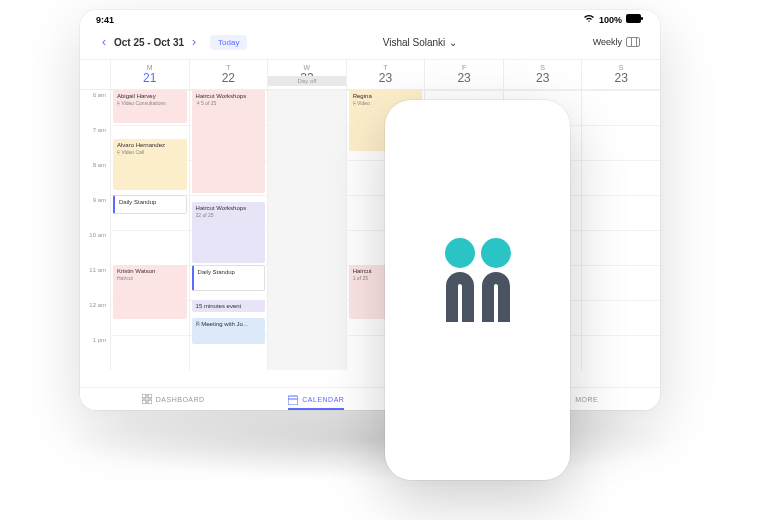  Describe the element at coordinates (95, 352) in the screenshot. I see `time-label: 1 pm` at that location.